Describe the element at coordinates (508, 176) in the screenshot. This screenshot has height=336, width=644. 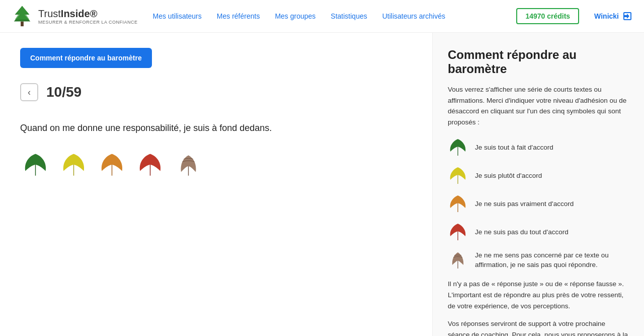
I see `response-label-2: Je suis plutôt d'accord` at that location.